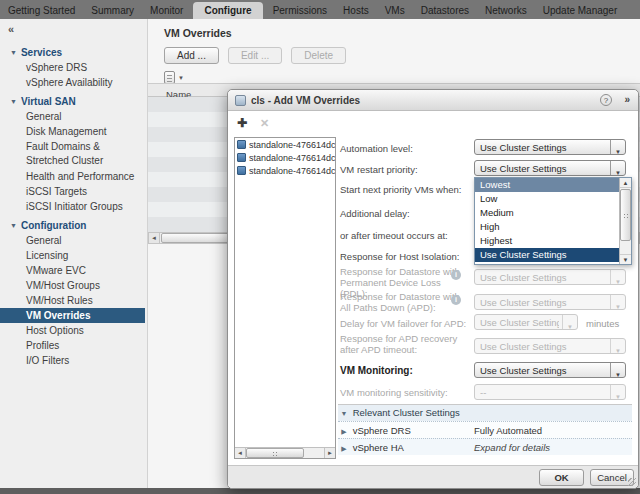 The width and height of the screenshot is (640, 494). I want to click on sidebar-item-general-config: General, so click(72, 240).